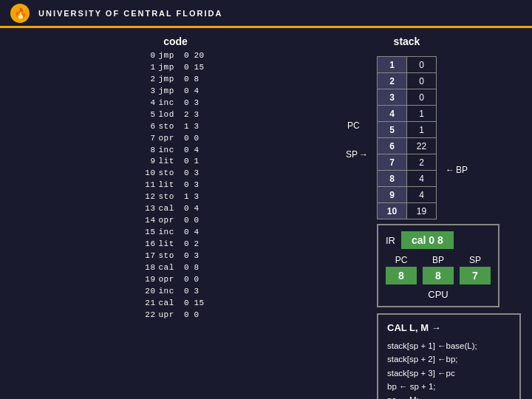  What do you see at coordinates (176, 185) in the screenshot?
I see `code-row: 11 lit 0 3` at bounding box center [176, 185].